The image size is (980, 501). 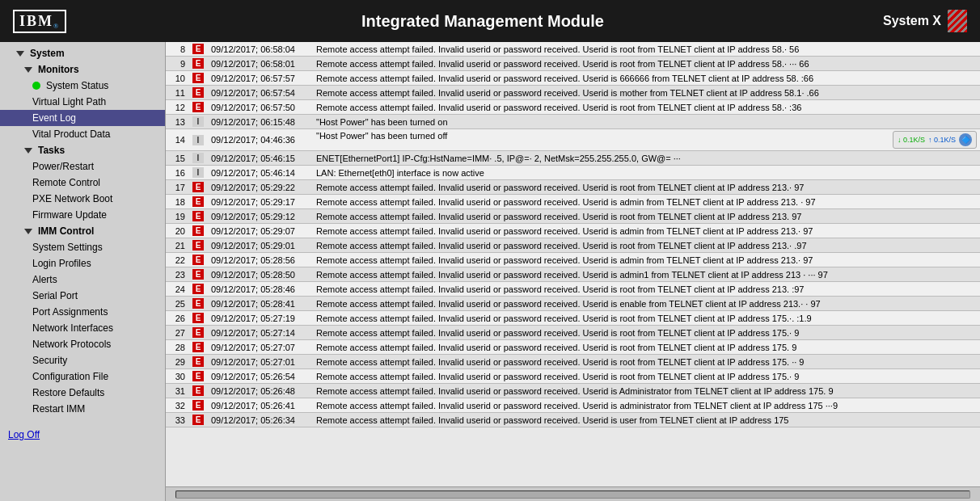 I want to click on sidebar-item-restart-imm: Restart IMM, so click(x=82, y=409).